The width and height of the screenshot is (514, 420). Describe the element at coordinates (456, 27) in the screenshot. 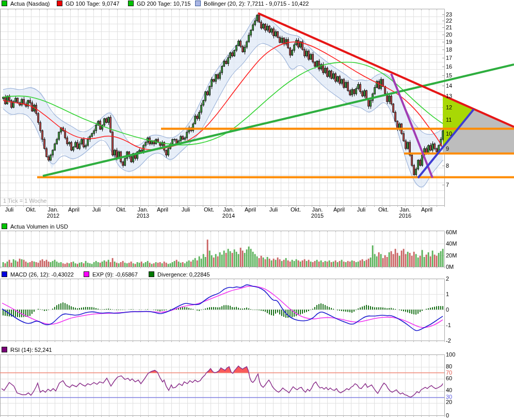

I see `price-y-label: 21` at that location.